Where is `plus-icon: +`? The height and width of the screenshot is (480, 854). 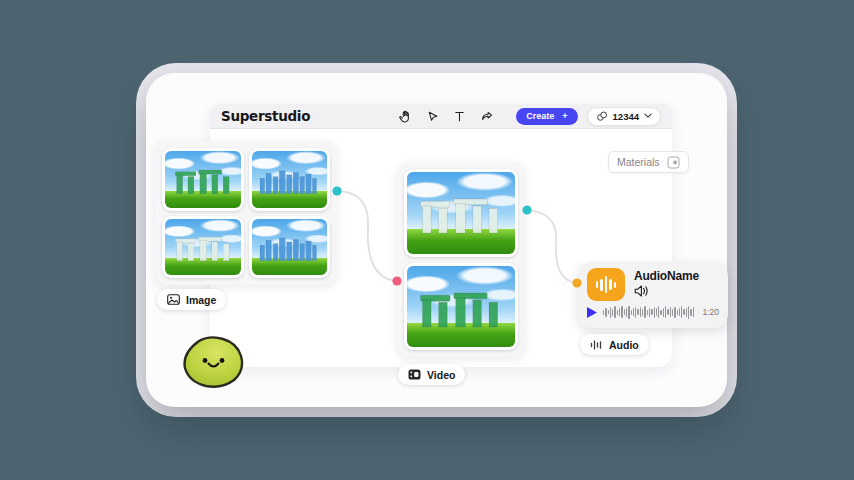
plus-icon: + is located at coordinates (564, 116).